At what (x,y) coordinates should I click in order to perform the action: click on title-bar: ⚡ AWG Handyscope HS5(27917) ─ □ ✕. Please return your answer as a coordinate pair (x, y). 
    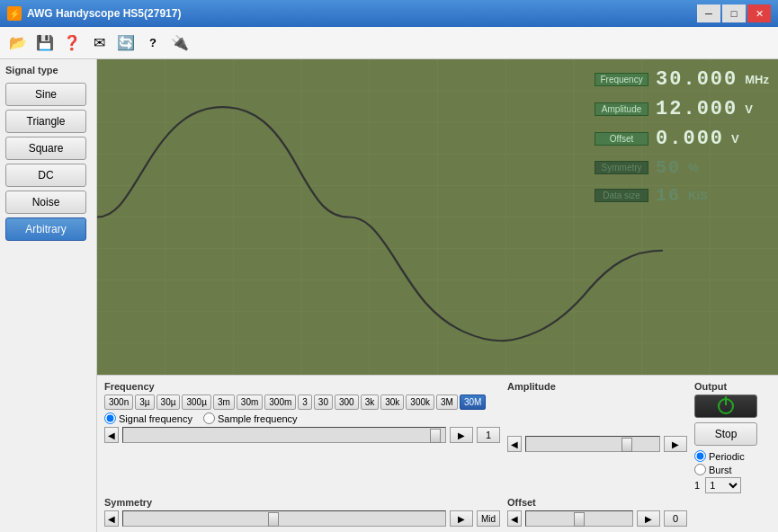
    Looking at the image, I should click on (389, 13).